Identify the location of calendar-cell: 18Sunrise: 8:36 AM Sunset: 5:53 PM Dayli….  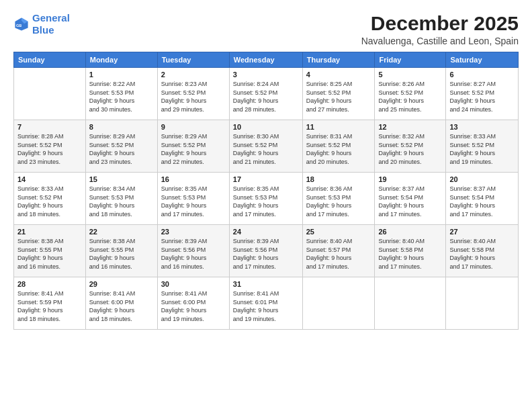
(339, 199).